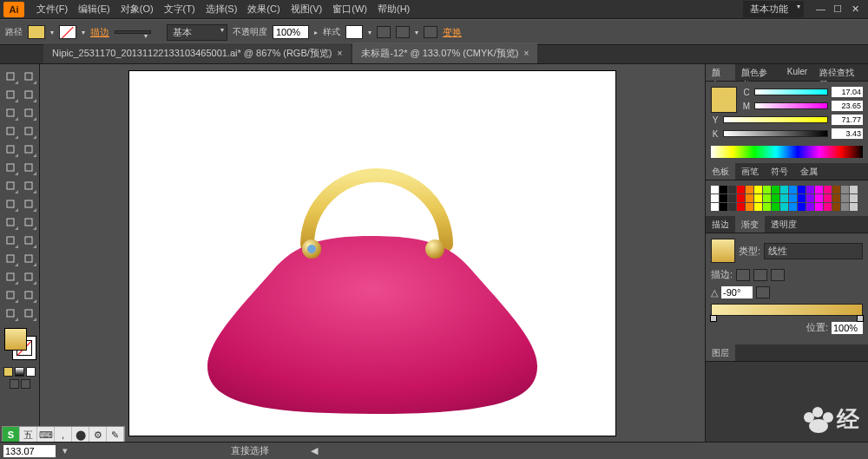 Image resolution: width=868 pixels, height=459 pixels. Describe the element at coordinates (339, 54) in the screenshot. I see `tab-close-icon: ×` at that location.